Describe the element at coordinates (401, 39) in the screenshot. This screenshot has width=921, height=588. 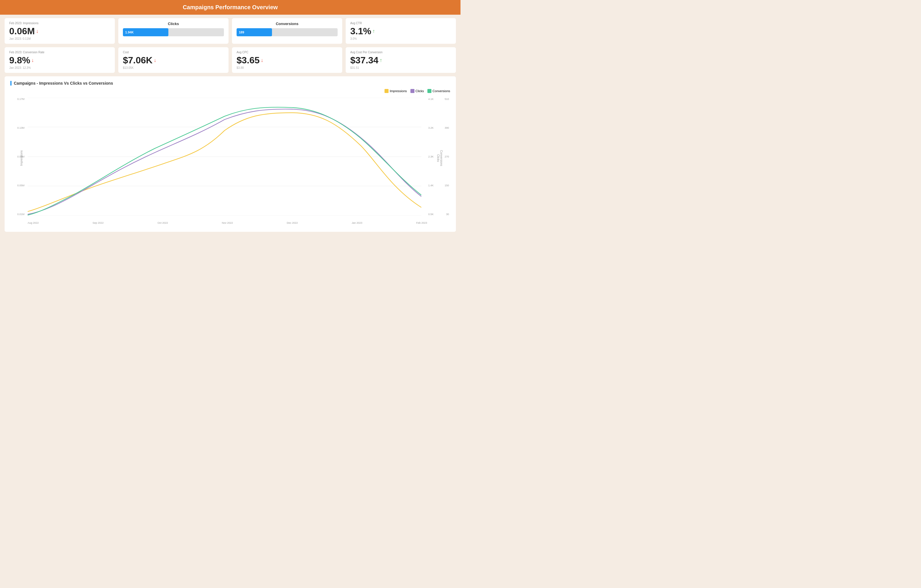
I see `avg-ctr-sub: 3.0%` at that location.